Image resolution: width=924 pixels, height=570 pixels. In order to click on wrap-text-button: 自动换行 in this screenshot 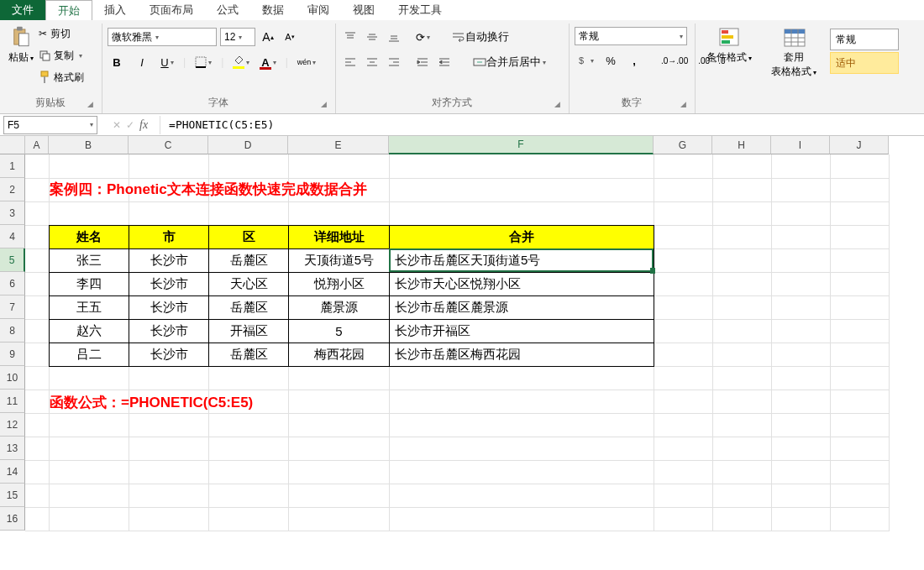, I will do `click(480, 37)`.